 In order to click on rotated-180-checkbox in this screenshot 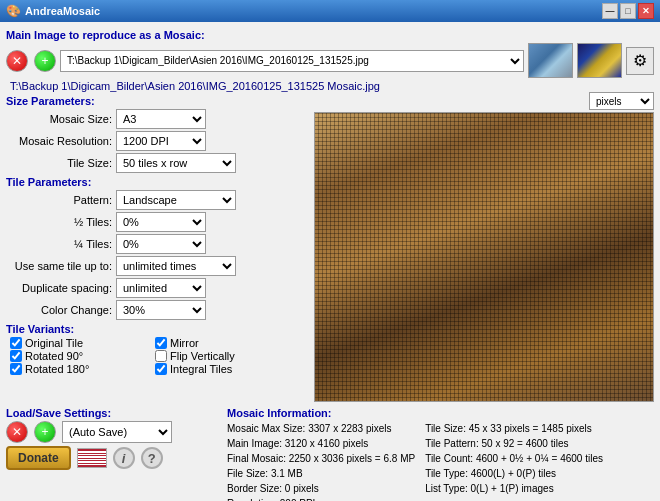, I will do `click(16, 369)`.